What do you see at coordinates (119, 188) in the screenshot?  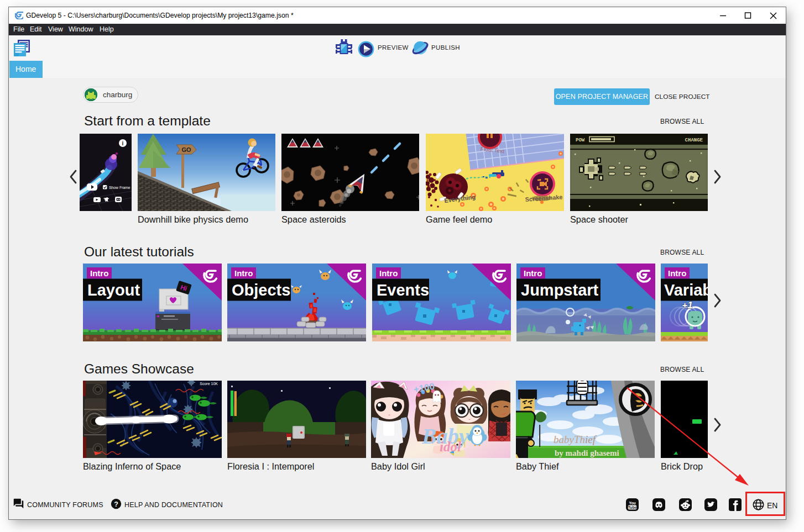 I see `svg-text: Show Frame` at bounding box center [119, 188].